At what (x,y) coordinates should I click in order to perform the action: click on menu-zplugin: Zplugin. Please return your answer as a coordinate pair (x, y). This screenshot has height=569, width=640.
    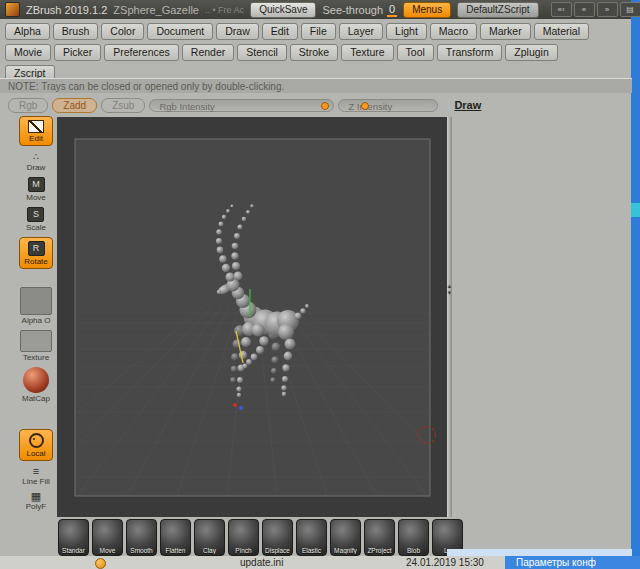
    Looking at the image, I should click on (531, 52).